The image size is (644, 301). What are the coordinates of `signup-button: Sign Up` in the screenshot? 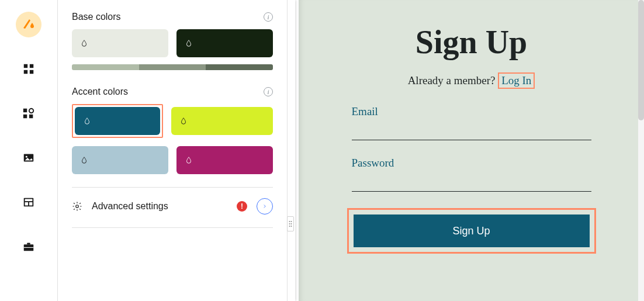 It's located at (472, 231).